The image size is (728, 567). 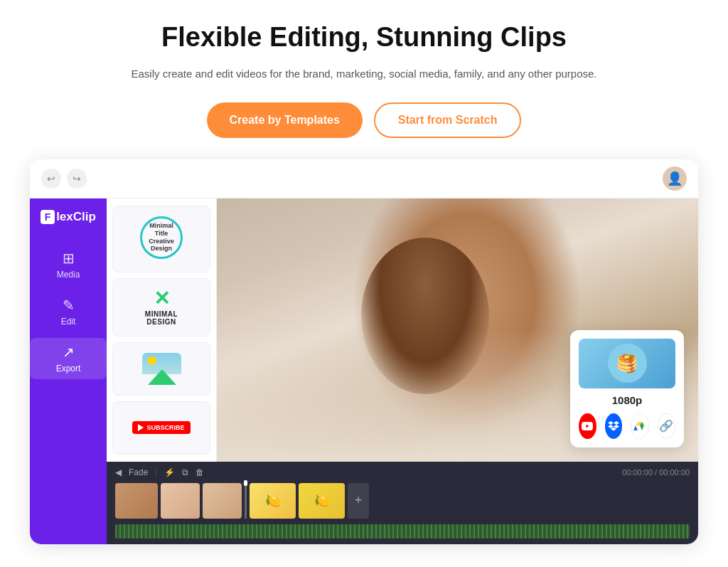 I want to click on woman-hair, so click(x=425, y=316).